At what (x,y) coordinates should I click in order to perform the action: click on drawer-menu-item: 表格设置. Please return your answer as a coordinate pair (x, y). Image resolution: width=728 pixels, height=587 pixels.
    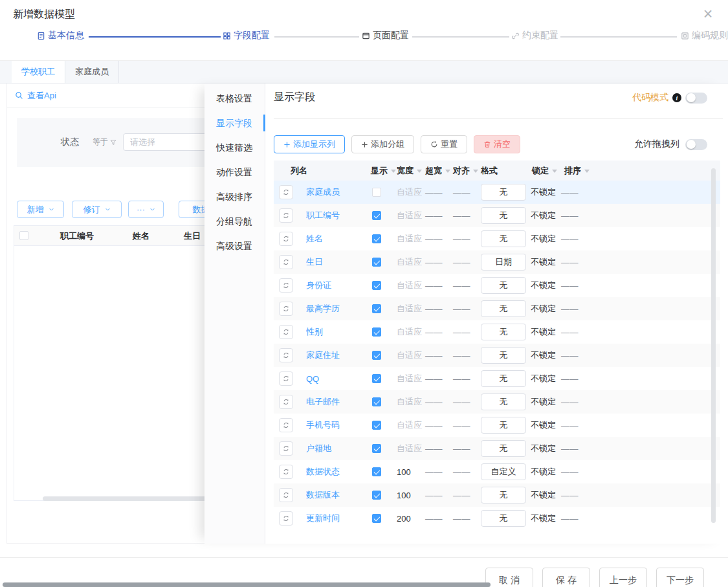
    Looking at the image, I should click on (234, 98).